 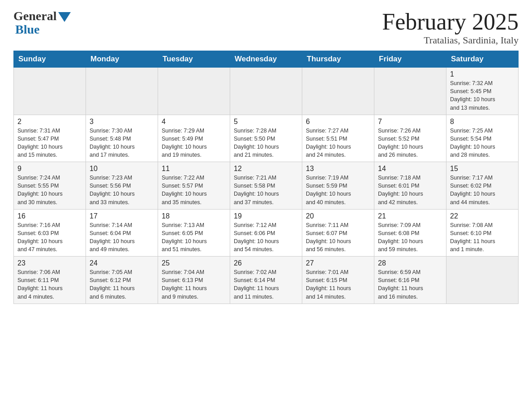 What do you see at coordinates (483, 138) in the screenshot?
I see `table-row: 8Sunrise: 7:25 AMSunset: 5:54 PMDaylight…` at bounding box center [483, 138].